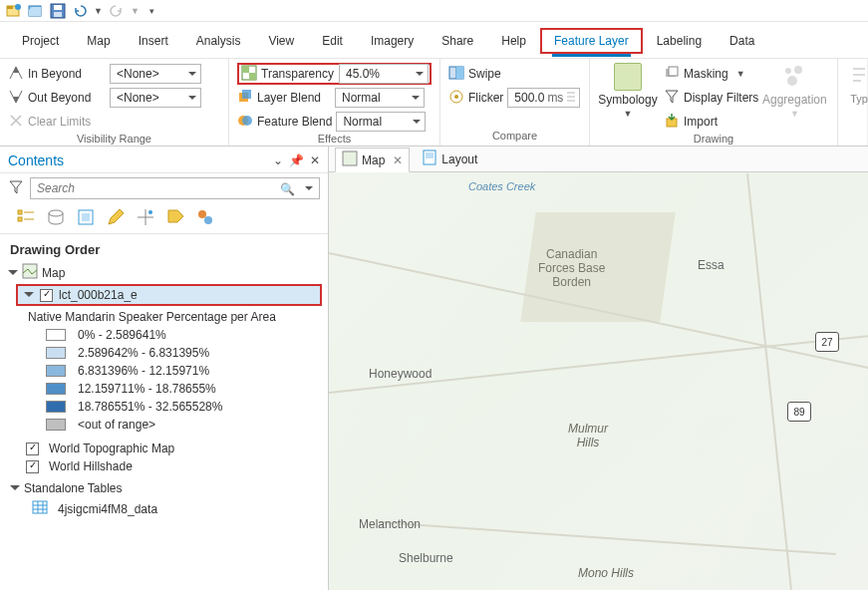 Image resolution: width=868 pixels, height=590 pixels. What do you see at coordinates (155, 74) in the screenshot?
I see `in-beyond-combo: <None>` at bounding box center [155, 74].